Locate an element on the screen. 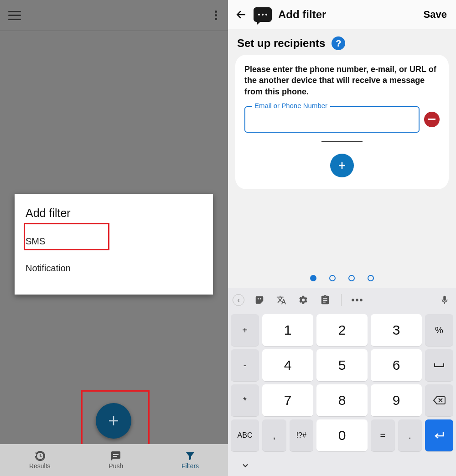 This screenshot has height=476, width=456. nav-tab-filters: Filters is located at coordinates (190, 460).